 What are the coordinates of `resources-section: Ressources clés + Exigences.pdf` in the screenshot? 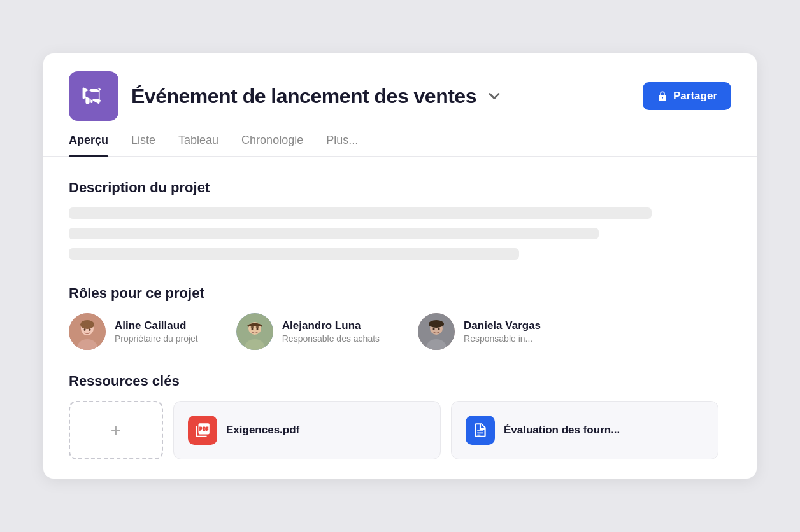 It's located at (400, 416).